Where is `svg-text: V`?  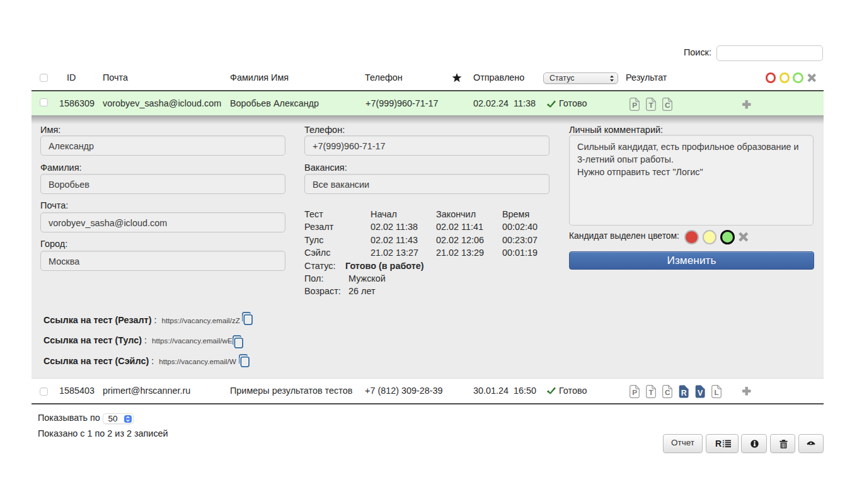 svg-text: V is located at coordinates (701, 393).